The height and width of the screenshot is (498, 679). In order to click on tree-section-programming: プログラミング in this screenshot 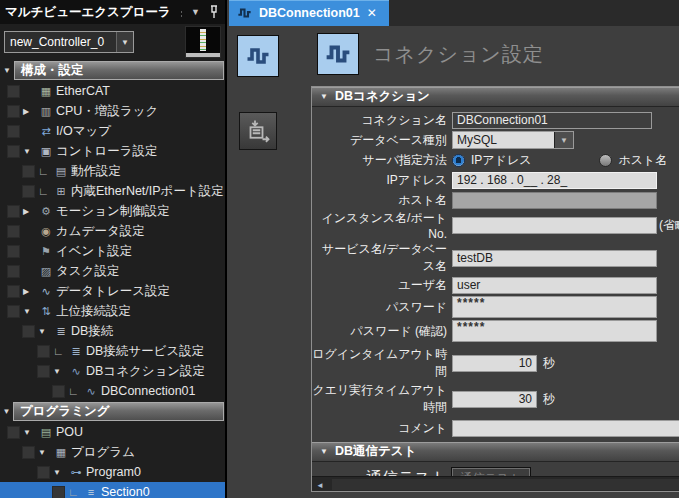, I will do `click(112, 412)`.